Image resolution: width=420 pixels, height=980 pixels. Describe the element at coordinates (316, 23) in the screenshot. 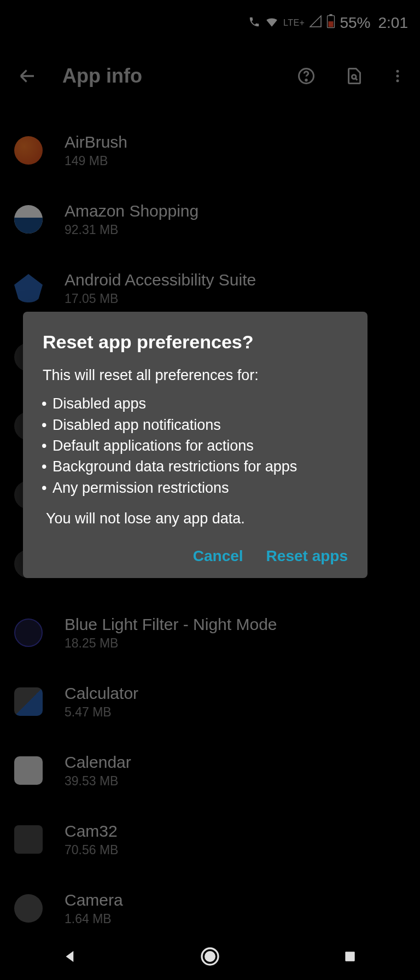

I see `cellular-signal-icon` at that location.